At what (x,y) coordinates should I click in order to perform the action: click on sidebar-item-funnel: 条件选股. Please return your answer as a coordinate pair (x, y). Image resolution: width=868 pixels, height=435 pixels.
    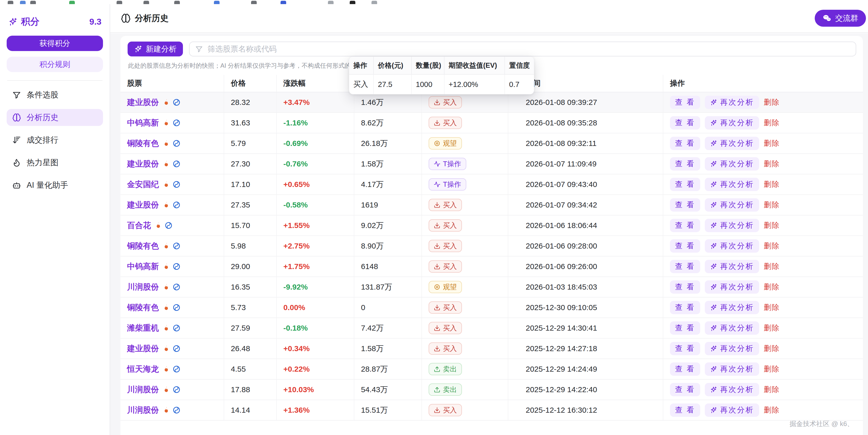
    Looking at the image, I should click on (55, 95).